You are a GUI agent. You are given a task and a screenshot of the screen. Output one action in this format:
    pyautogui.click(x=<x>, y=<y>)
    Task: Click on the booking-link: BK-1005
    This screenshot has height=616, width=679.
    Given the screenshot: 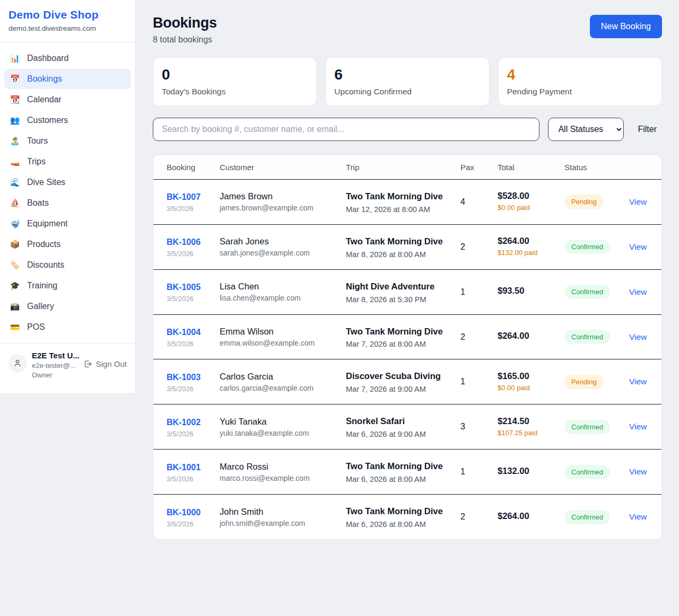 What is the action you would take?
    pyautogui.click(x=184, y=287)
    